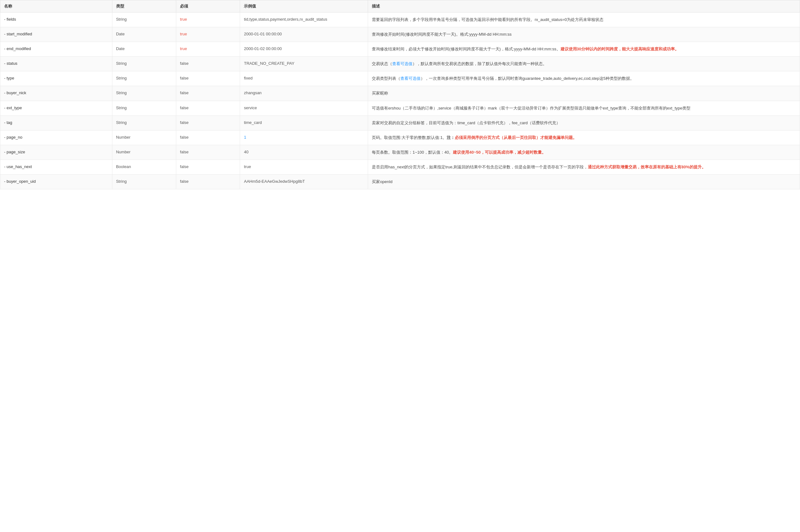 The height and width of the screenshot is (532, 800). What do you see at coordinates (304, 20) in the screenshot?
I see `cell-example: tid,type,status,payment,orders,rx_audit_…` at bounding box center [304, 20].